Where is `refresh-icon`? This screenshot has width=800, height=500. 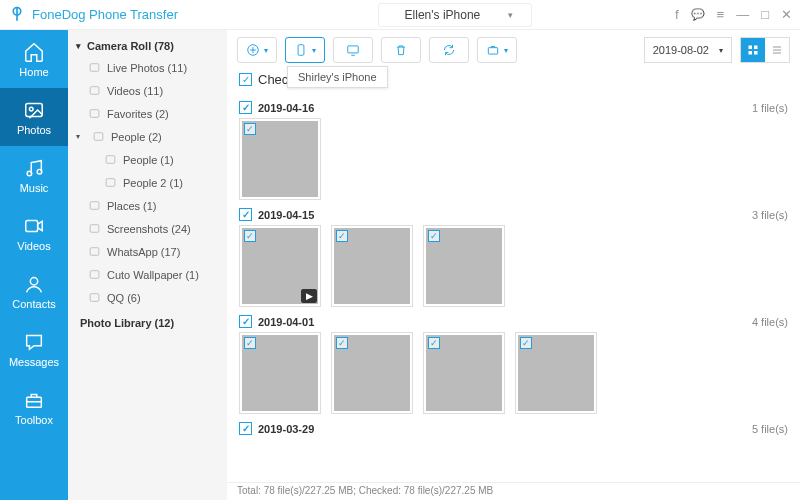 refresh-icon is located at coordinates (449, 50).